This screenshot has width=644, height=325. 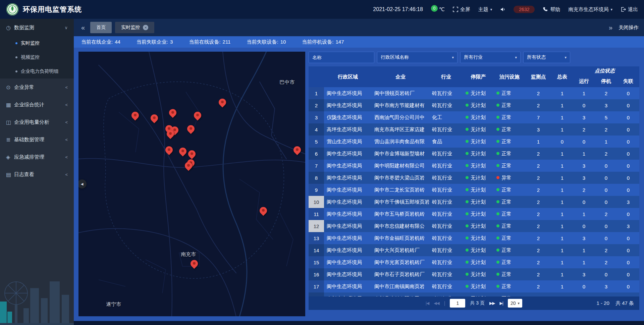 I want to click on sidebar-group-alert: ⊙企业异常<, so click(x=37, y=87).